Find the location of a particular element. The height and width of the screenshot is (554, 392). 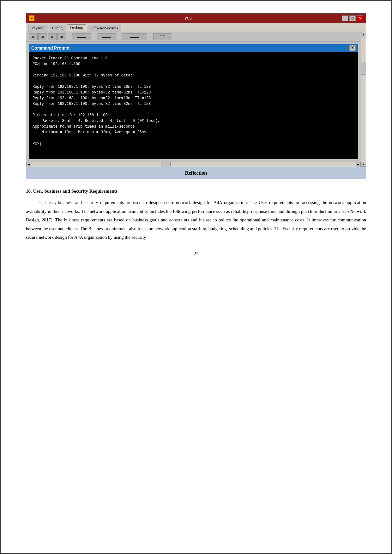

section-16: 16. User, business and Security Requirem… is located at coordinates (196, 215).